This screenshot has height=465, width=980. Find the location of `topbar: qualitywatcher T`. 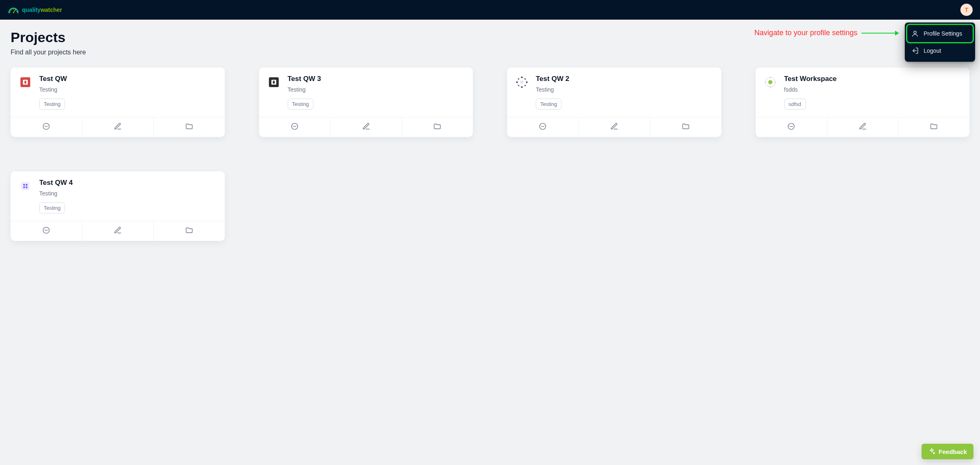

topbar: qualitywatcher T is located at coordinates (490, 10).